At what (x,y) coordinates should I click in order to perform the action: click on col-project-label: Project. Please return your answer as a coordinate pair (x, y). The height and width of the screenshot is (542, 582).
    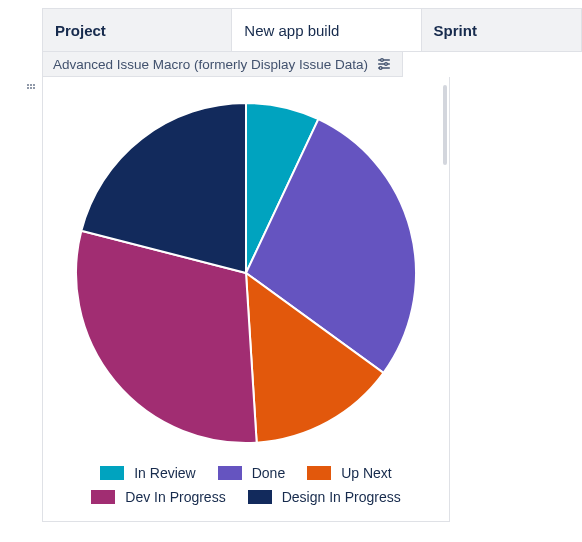
    Looking at the image, I should click on (138, 30).